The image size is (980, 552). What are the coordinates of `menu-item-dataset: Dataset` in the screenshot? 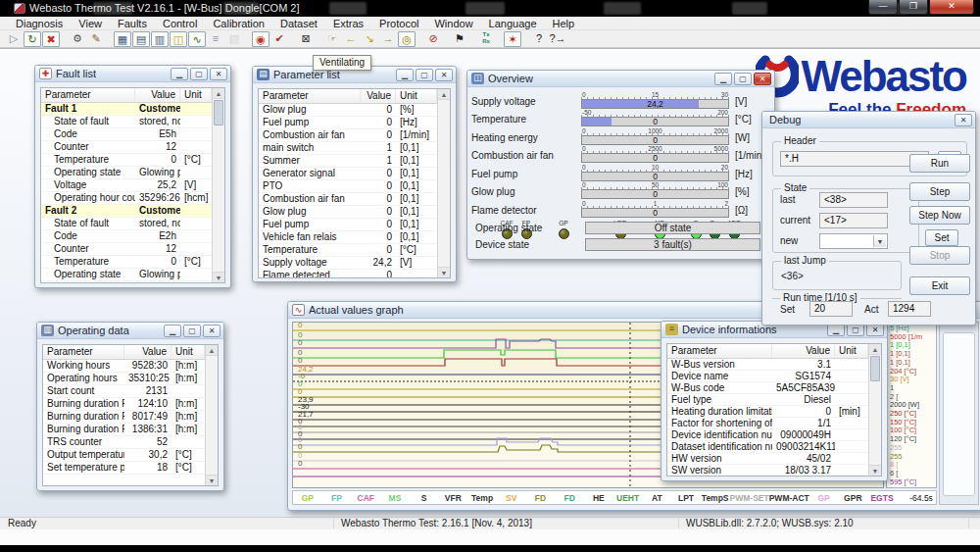 It's located at (299, 24).